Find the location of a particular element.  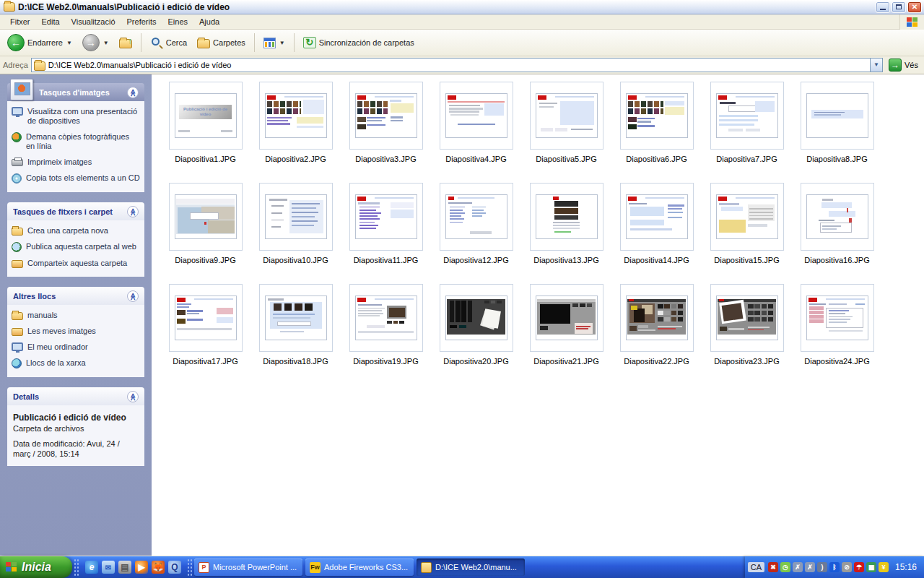

start-button: Inicia is located at coordinates (36, 567).